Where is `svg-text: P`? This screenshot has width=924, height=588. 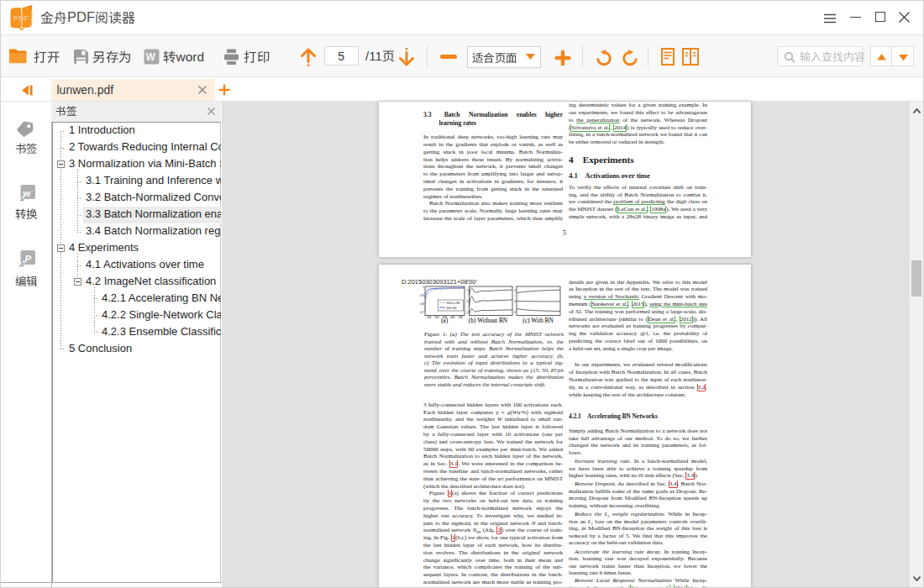 svg-text: P is located at coordinates (29, 259).